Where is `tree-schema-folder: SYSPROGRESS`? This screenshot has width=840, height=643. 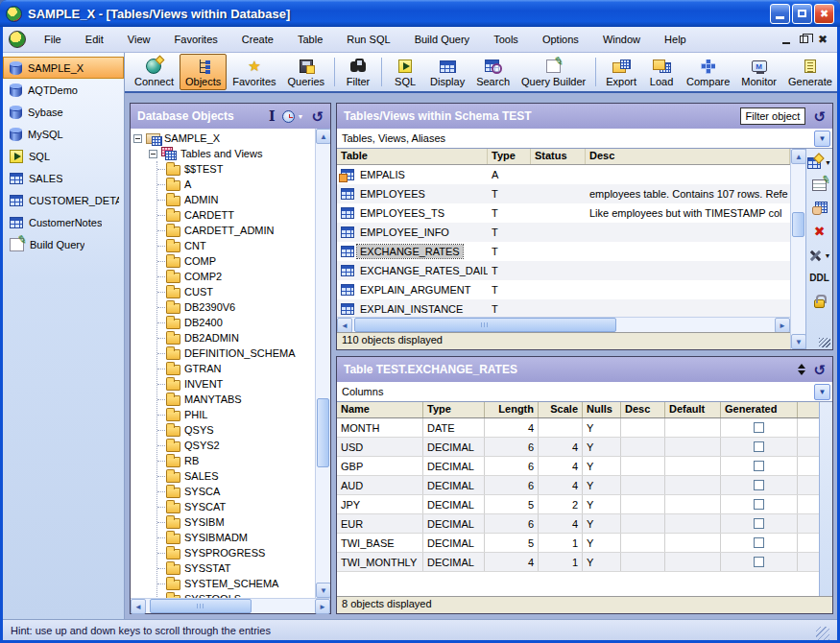
tree-schema-folder: SYSPROGRESS is located at coordinates (236, 553).